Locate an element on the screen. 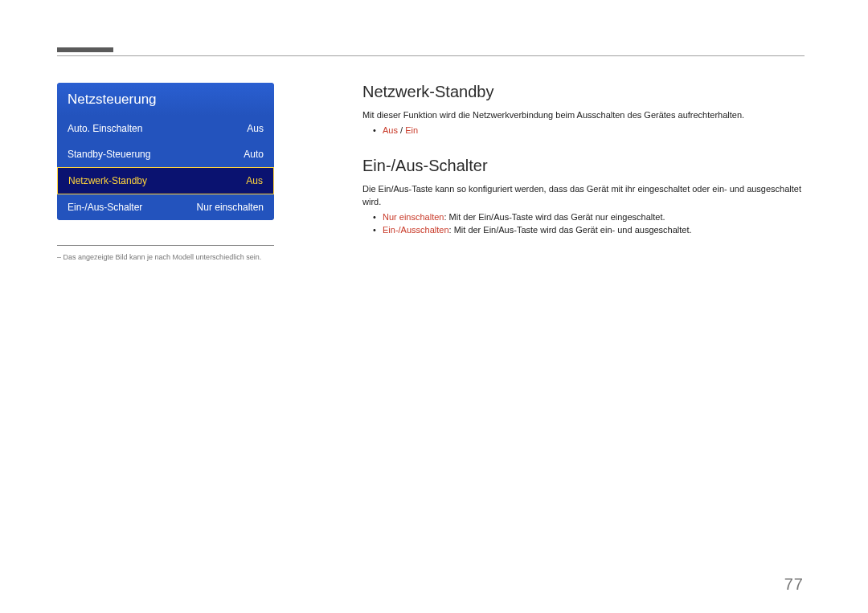 The height and width of the screenshot is (613, 868). option-sep: / is located at coordinates (402, 130).